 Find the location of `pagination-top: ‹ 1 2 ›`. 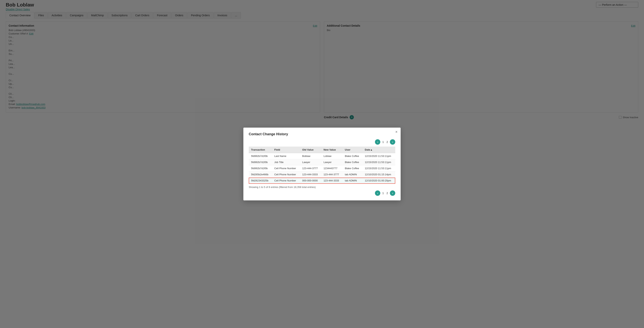

pagination-top: ‹ 1 2 › is located at coordinates (322, 142).